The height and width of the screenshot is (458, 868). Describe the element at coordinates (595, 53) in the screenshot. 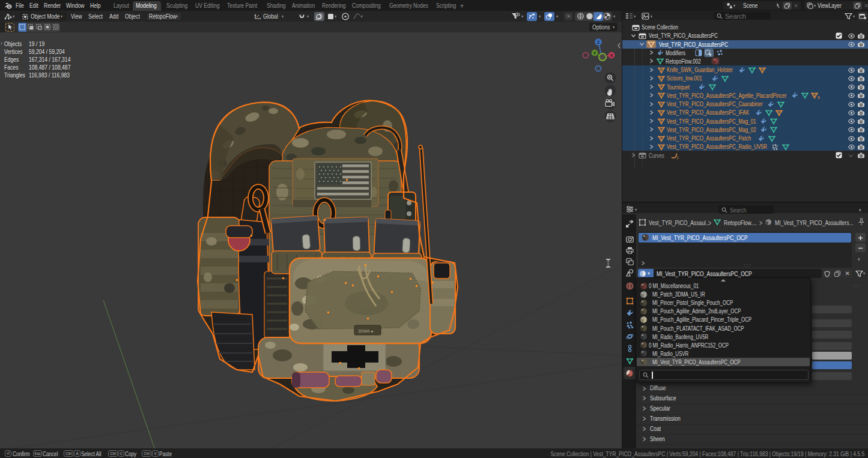

I see `svg-text: Y` at that location.